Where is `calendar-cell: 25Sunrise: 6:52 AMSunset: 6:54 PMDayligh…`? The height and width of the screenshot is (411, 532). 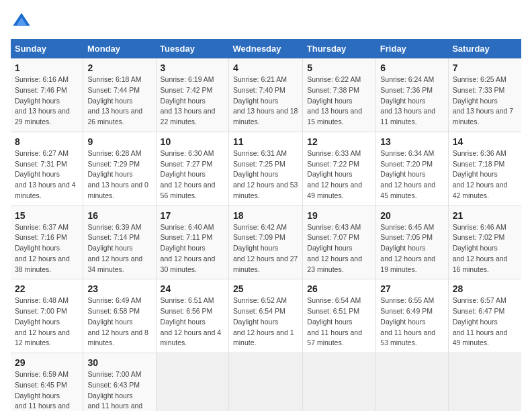 calendar-cell: 25Sunrise: 6:52 AMSunset: 6:54 PMDayligh… is located at coordinates (266, 316).